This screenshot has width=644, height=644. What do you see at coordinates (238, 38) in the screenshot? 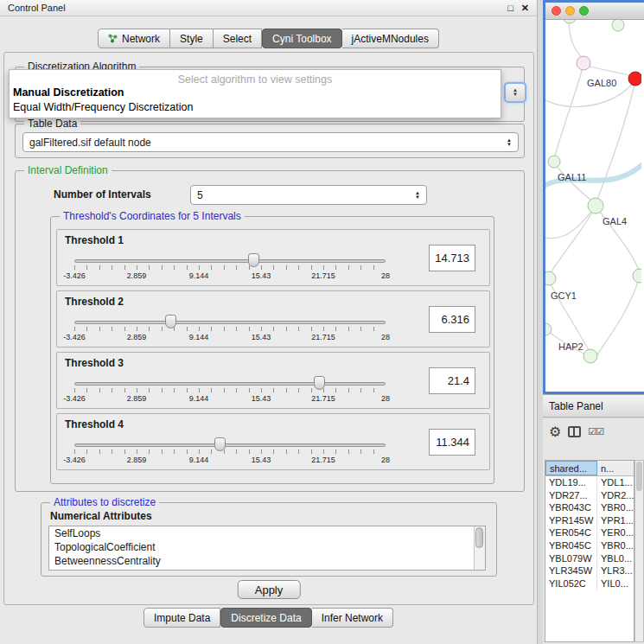
I see `tab-select: Select` at bounding box center [238, 38].